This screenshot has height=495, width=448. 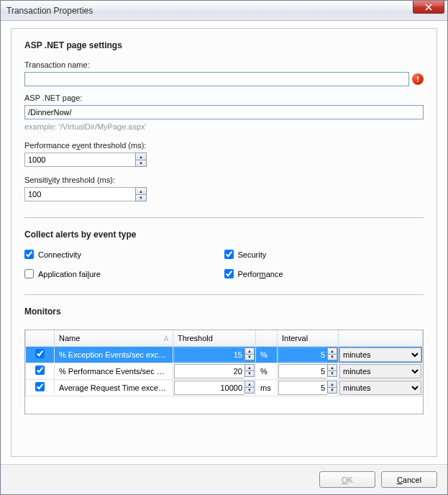 I want to click on ok-button: OK, so click(x=347, y=479).